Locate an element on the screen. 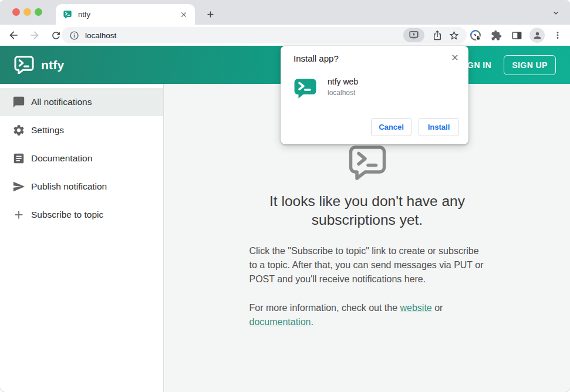 Image resolution: width=570 pixels, height=392 pixels. sidebar-item-label: Subscribe to topic is located at coordinates (67, 215).